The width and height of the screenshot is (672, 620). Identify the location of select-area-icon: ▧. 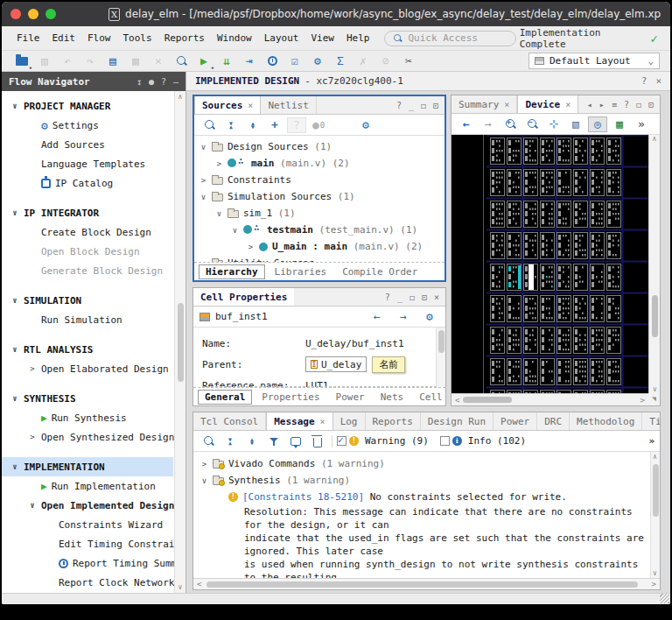
(576, 124).